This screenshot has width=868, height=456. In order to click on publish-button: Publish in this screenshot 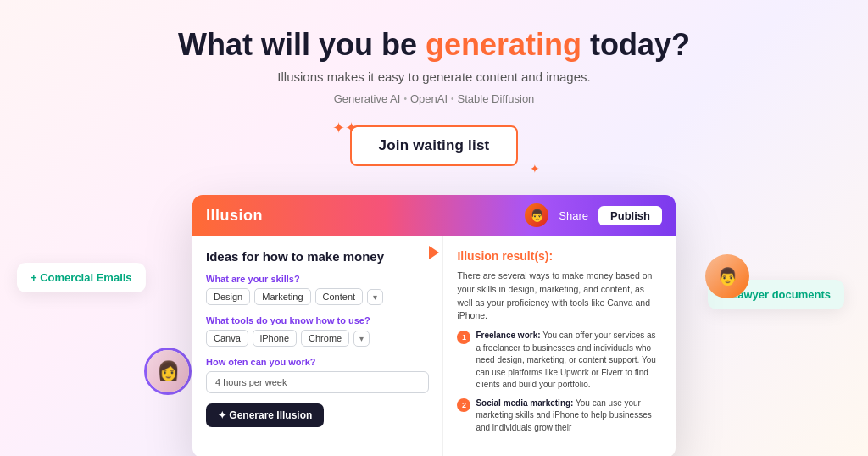, I will do `click(631, 215)`.